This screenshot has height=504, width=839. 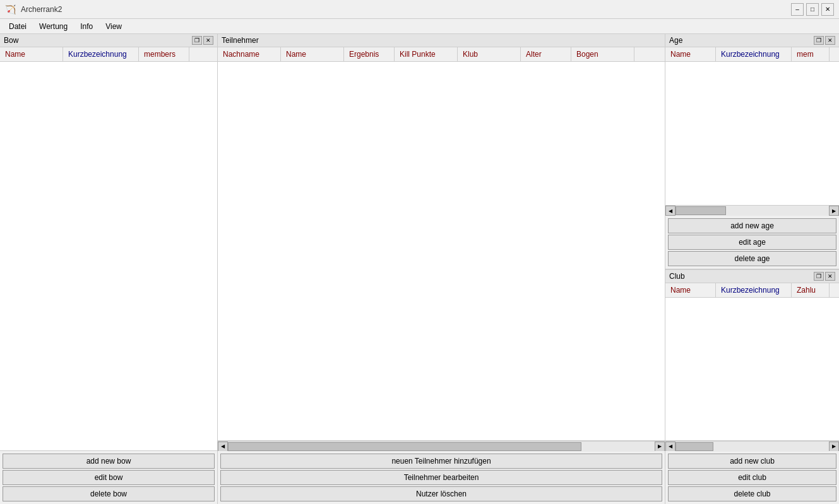 I want to click on age-table-area: Name Kurzbezeichnung mem, so click(x=753, y=126).